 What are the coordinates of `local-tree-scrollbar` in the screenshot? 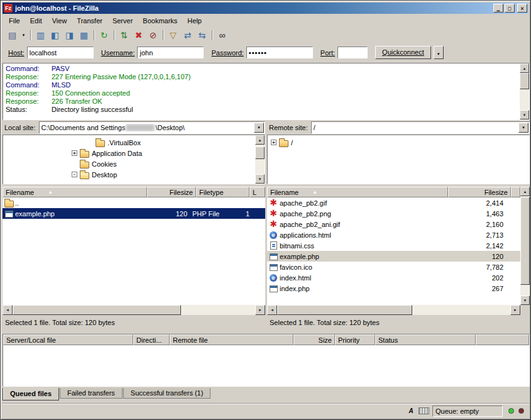 It's located at (260, 160).